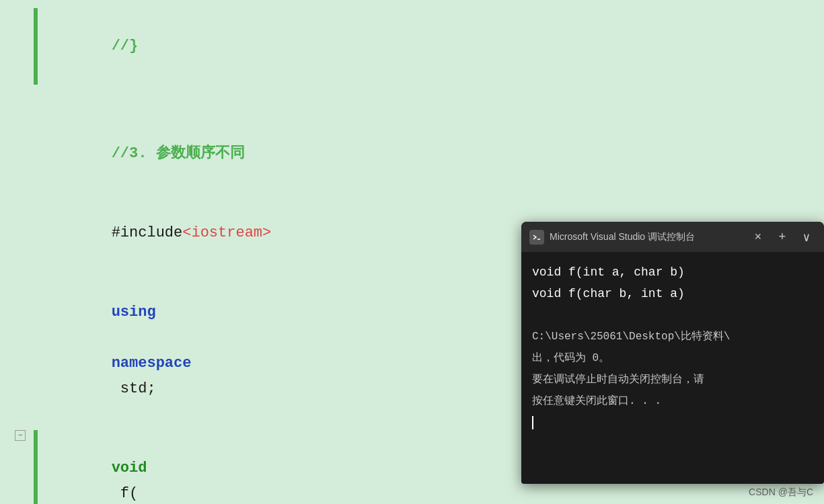 The width and height of the screenshot is (824, 504). Describe the element at coordinates (125, 493) in the screenshot. I see `sp-1: f(` at that location.